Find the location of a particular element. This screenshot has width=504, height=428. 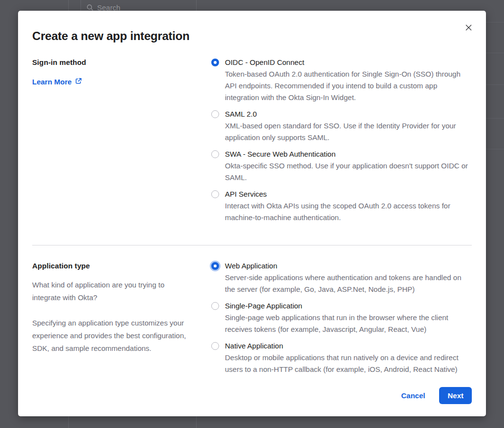

option-description: Okta-specific SSO method. Use if your ap… is located at coordinates (348, 172).